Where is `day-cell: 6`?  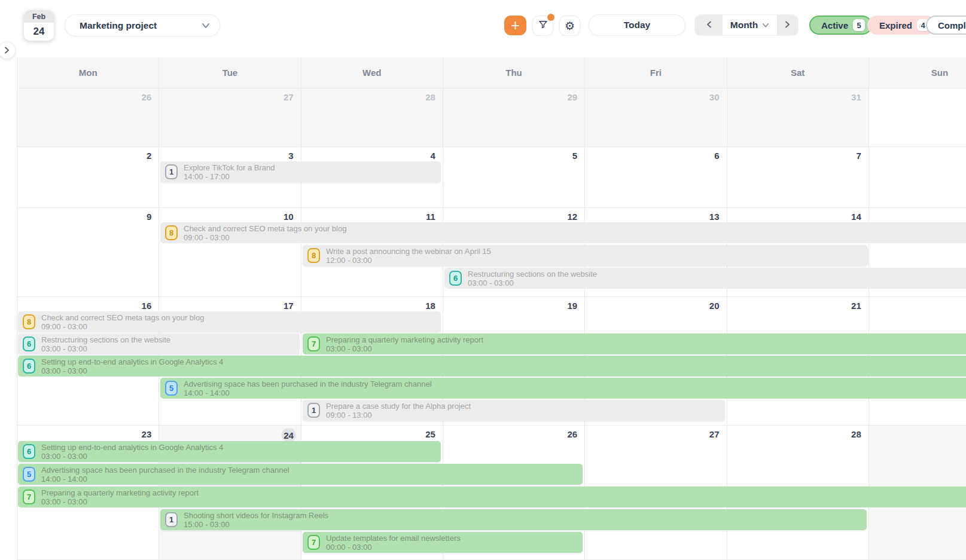
day-cell: 6 is located at coordinates (656, 177).